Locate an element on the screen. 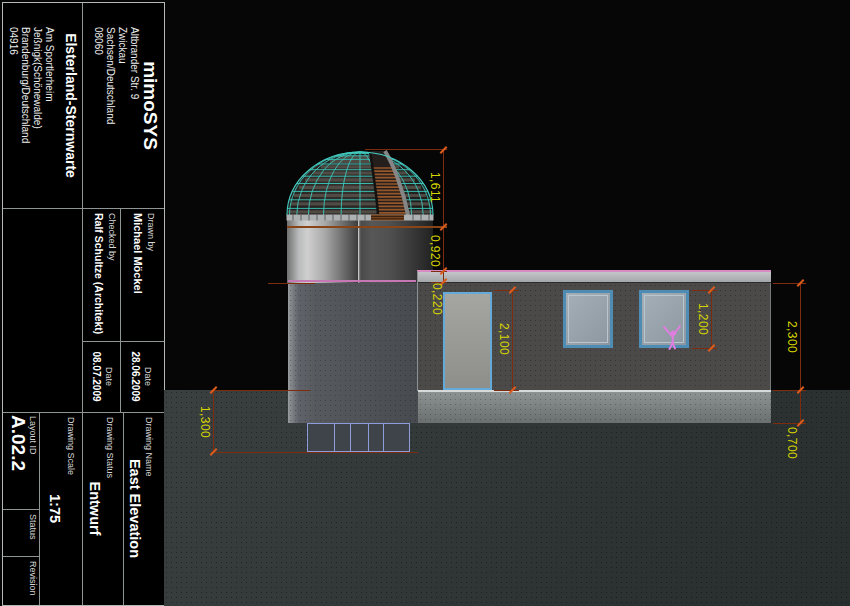  drawing-scale-value: 1:75 is located at coordinates (55, 508).